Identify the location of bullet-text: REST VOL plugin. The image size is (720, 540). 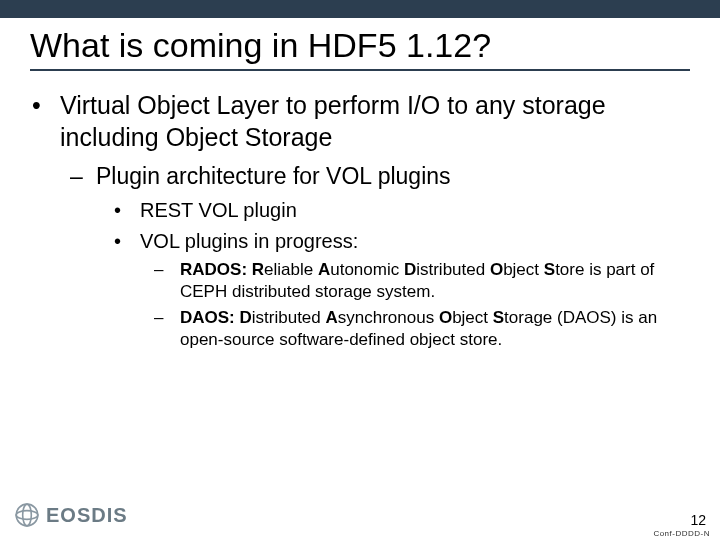
(218, 210).